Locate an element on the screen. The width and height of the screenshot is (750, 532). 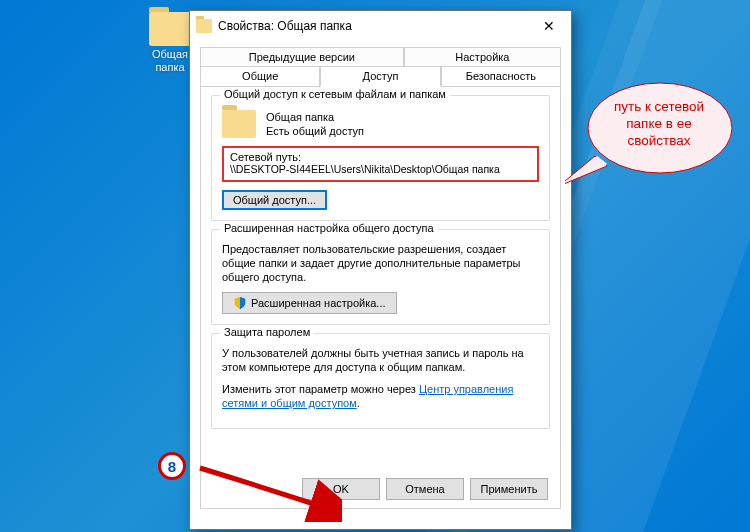
share-info-row: Общая папка Есть общий доступ is located at coordinates (380, 124).